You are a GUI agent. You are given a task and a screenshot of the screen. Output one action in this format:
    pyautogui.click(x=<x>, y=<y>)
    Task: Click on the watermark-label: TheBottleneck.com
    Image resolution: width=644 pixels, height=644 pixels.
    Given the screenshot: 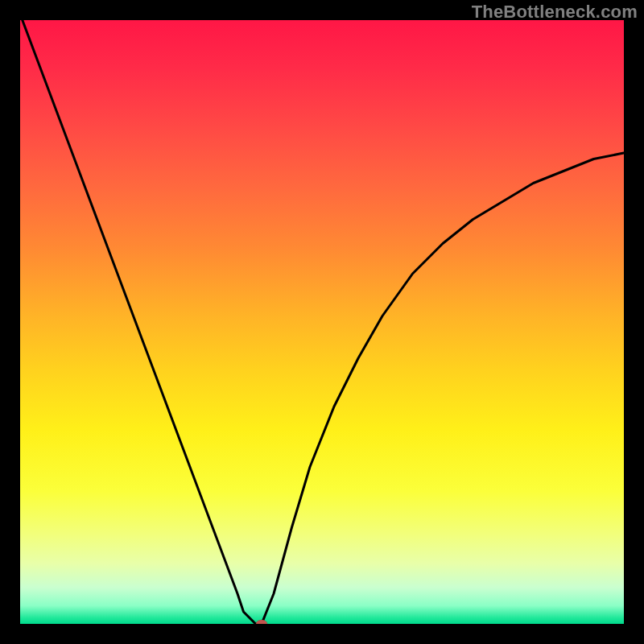 What is the action you would take?
    pyautogui.click(x=555, y=12)
    